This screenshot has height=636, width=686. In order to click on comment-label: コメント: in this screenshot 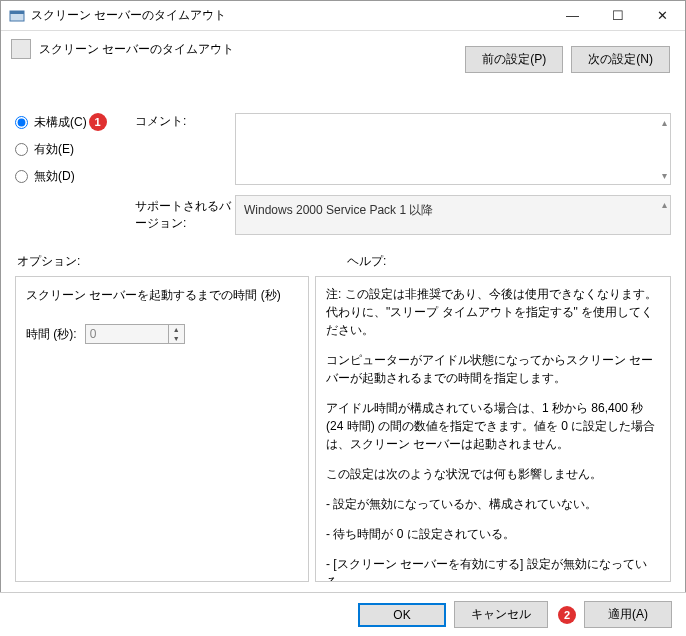, I will do `click(185, 122)`.